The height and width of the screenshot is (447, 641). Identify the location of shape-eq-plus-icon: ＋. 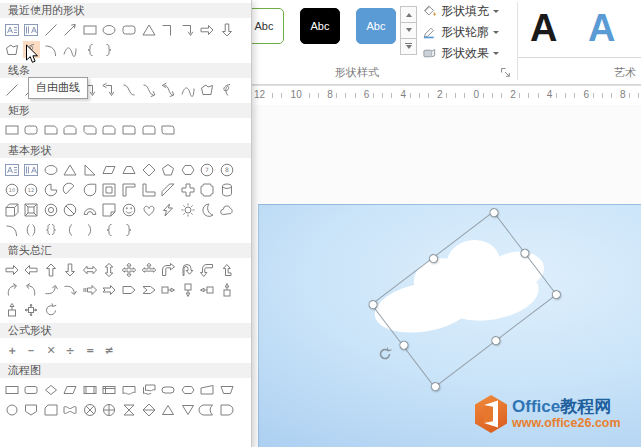
(12, 350).